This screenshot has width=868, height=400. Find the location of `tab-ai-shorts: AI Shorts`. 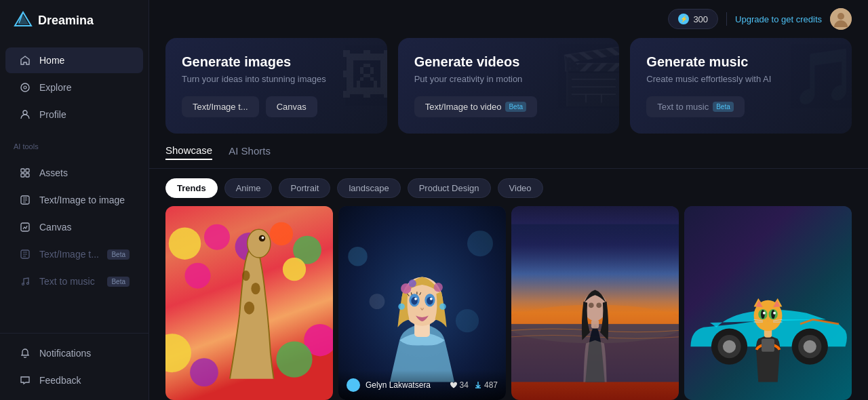

tab-ai-shorts: AI Shorts is located at coordinates (250, 152).